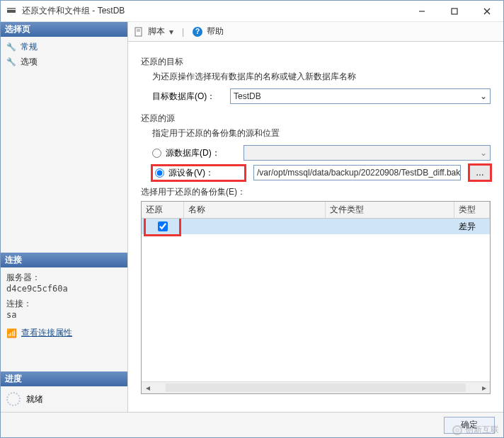  Describe the element at coordinates (316, 133) in the screenshot. I see `restore-source-desc: 指定用于还原的备份集的源和位置` at that location.